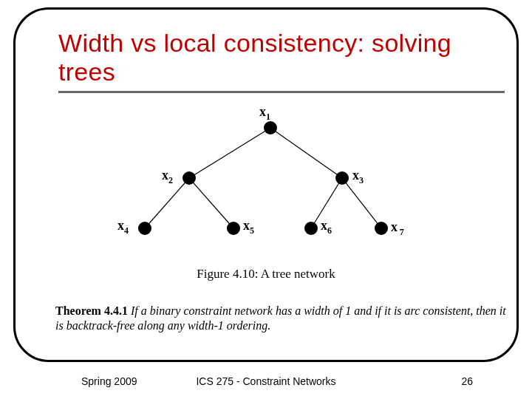 The image size is (532, 399). What do you see at coordinates (268, 117) in the screenshot?
I see `label-x1-sub: 1` at bounding box center [268, 117].